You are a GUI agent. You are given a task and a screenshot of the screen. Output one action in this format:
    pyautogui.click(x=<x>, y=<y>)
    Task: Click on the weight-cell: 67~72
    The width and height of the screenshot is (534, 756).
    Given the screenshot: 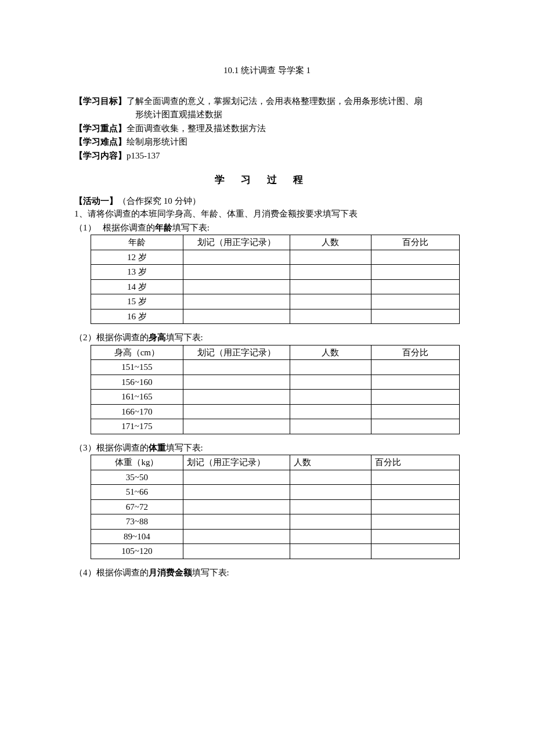 What is the action you would take?
    pyautogui.click(x=137, y=507)
    